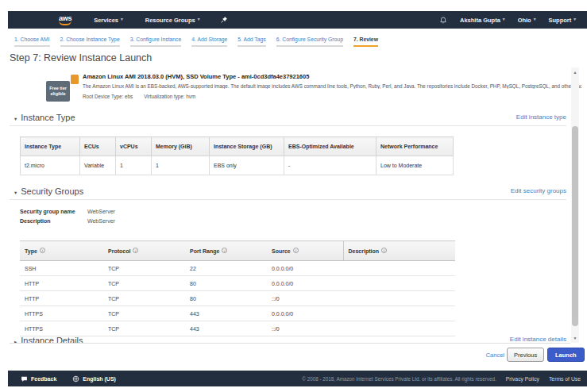  Describe the element at coordinates (238, 298) in the screenshot. I see `security-rule-row: HTTP TCP 80 ::/0` at that location.